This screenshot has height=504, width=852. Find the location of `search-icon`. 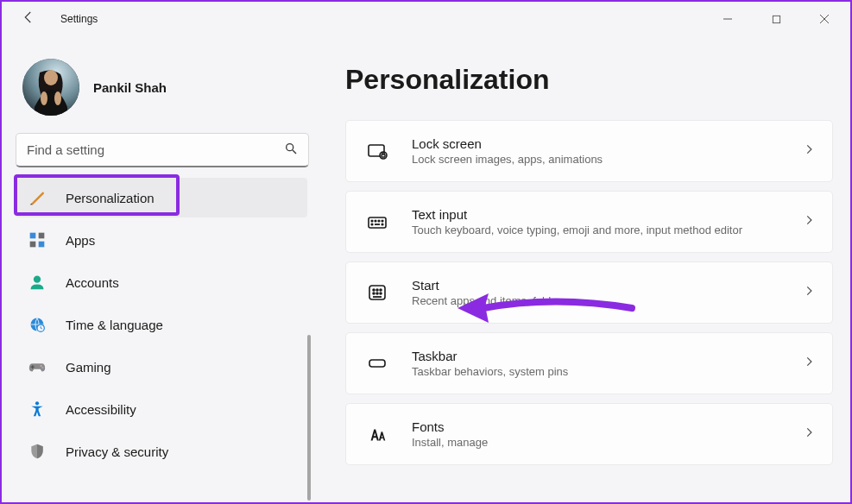

search-icon is located at coordinates (291, 150).